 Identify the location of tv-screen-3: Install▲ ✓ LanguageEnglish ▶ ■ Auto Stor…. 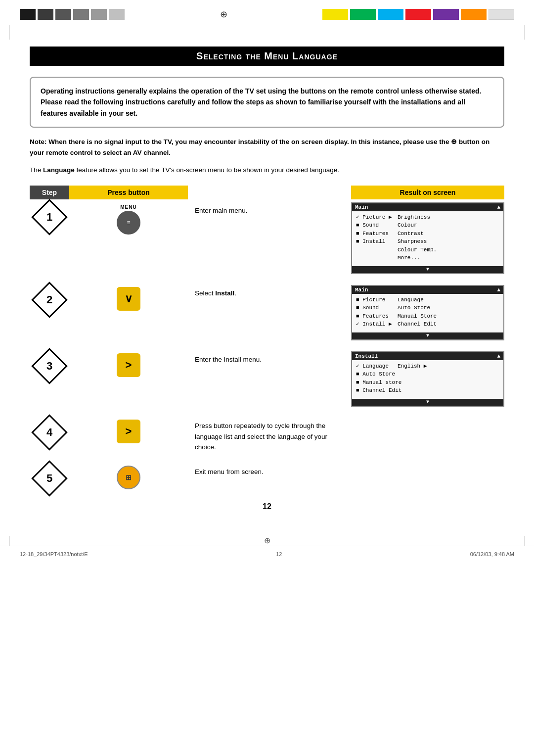
(428, 379).